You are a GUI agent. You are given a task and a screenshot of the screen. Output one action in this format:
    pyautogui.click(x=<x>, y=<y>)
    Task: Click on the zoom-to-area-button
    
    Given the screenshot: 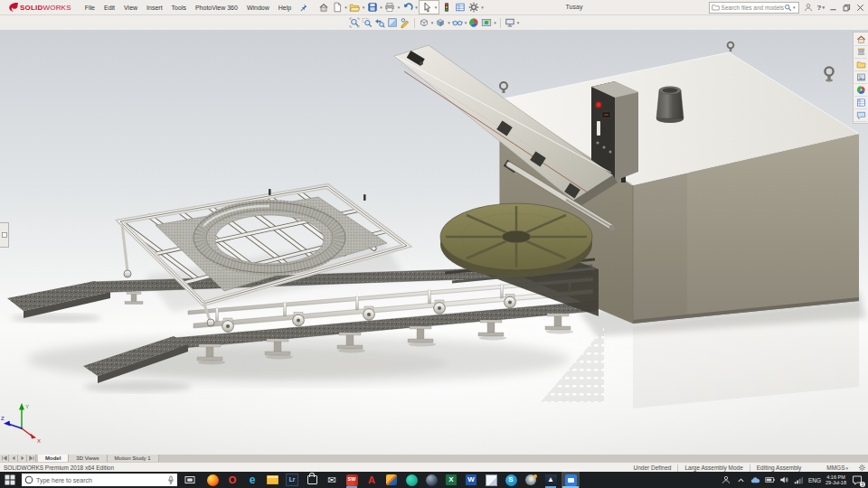 What is the action you would take?
    pyautogui.click(x=367, y=23)
    